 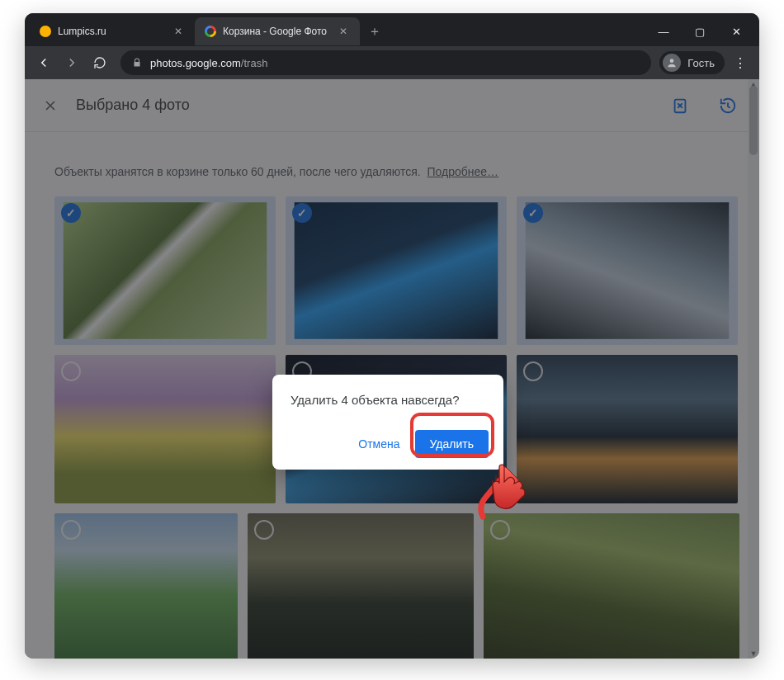 I want to click on dialog-title: Удалить 4 объекта навсегда?, so click(x=390, y=399).